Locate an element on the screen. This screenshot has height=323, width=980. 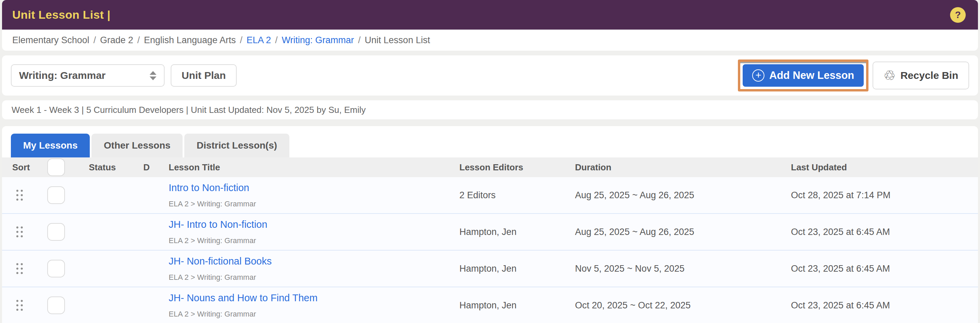
duration-cell: Oct 20, 2025 ~ Oct 22, 2025 is located at coordinates (677, 305).